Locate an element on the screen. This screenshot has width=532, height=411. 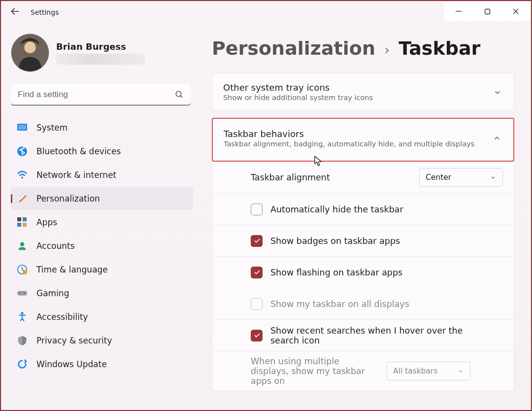
close-button is located at coordinates (516, 11).